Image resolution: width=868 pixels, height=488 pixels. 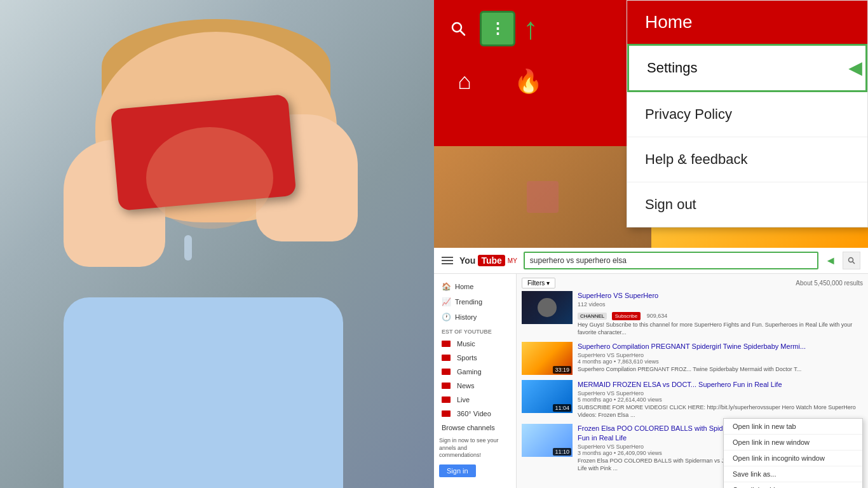 I want to click on logo-you-text: You, so click(x=468, y=261).